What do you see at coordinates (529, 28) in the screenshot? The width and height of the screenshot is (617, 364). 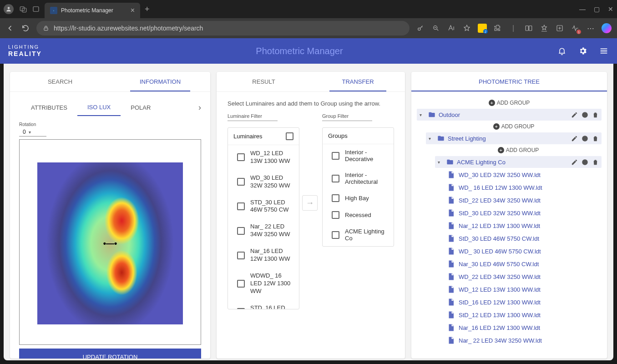 I see `split-screen-icon` at bounding box center [529, 28].